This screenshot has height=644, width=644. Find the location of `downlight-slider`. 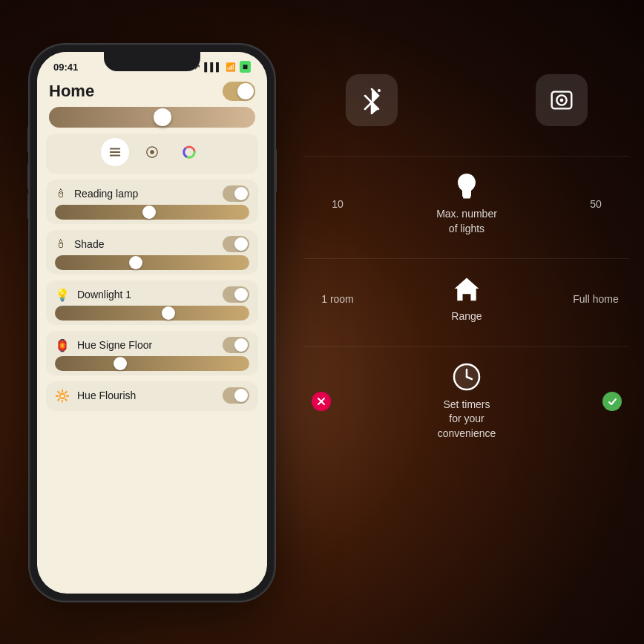

downlight-slider is located at coordinates (152, 313).